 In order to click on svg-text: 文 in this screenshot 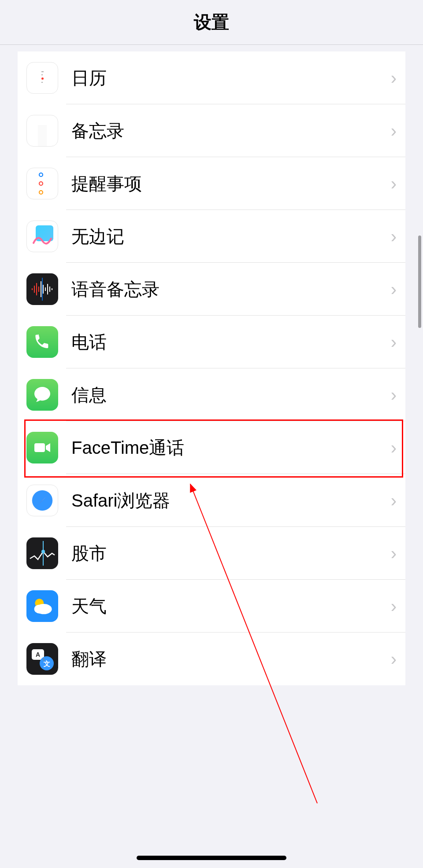, I will do `click(47, 664)`.